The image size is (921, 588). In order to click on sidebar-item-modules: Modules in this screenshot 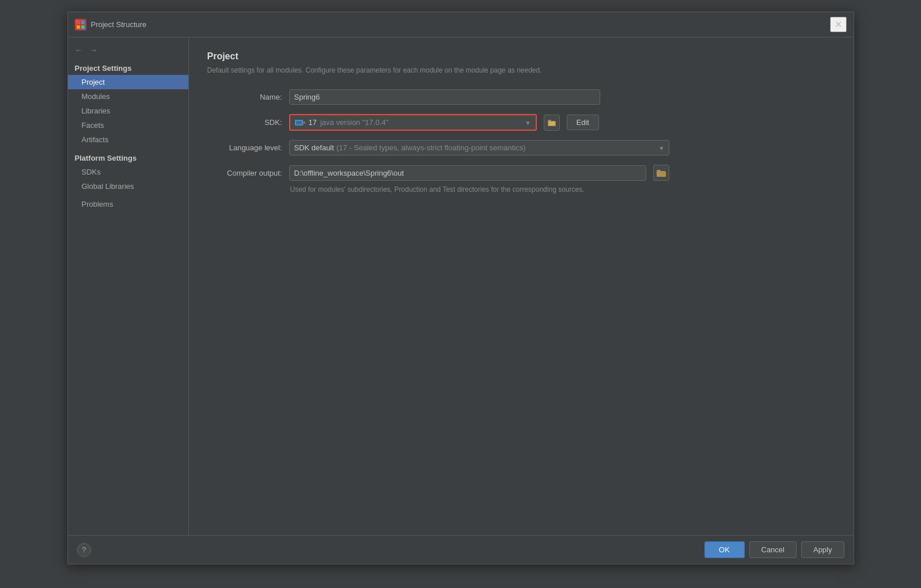, I will do `click(128, 97)`.